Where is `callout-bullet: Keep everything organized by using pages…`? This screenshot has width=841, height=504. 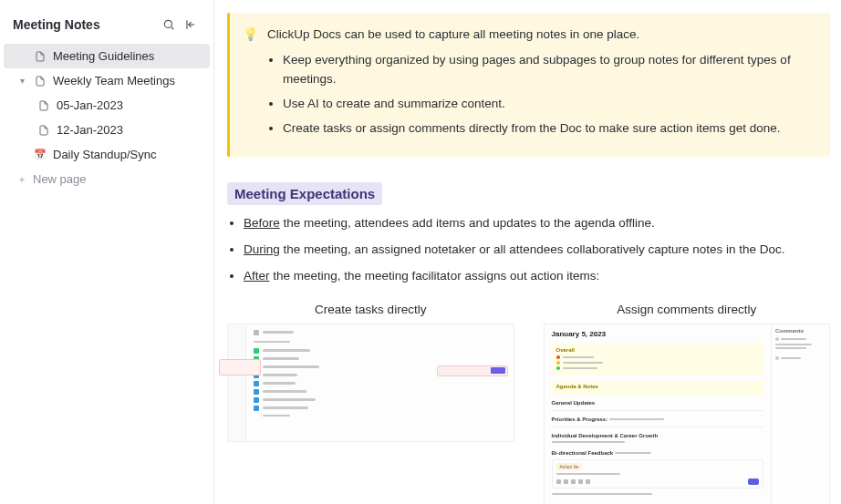 callout-bullet: Keep everything organized by using pages… is located at coordinates (548, 70).